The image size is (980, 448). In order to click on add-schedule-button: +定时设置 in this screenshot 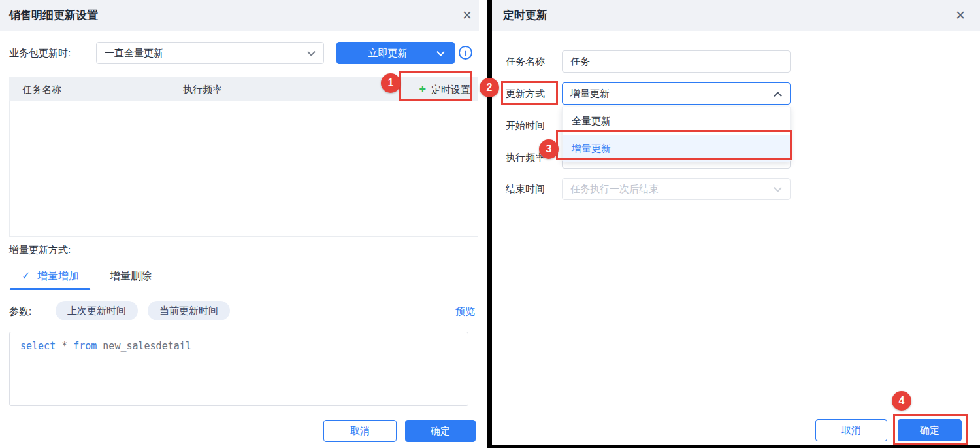, I will do `click(444, 89)`.